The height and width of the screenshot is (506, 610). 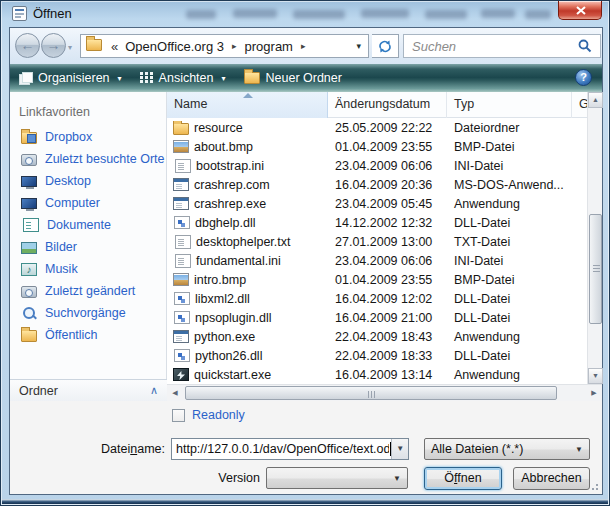 I want to click on filename-dropdown-button: ▼, so click(x=400, y=449).